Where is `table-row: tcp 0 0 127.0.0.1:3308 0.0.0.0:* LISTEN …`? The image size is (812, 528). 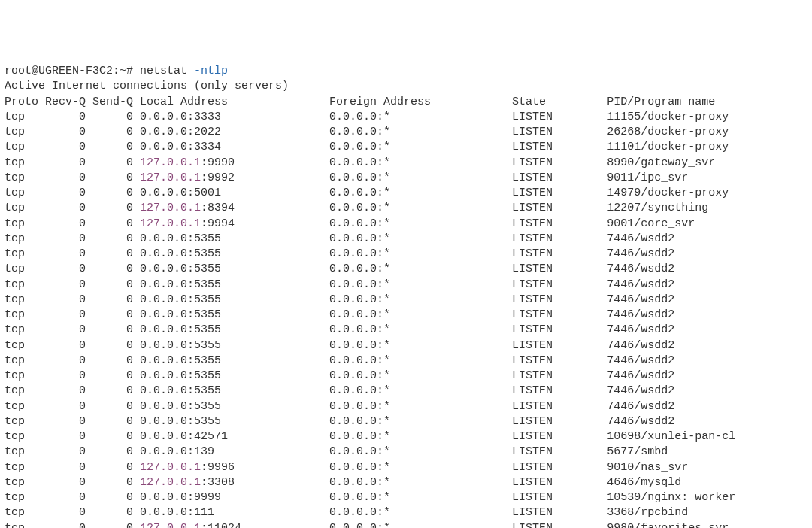
table-row: tcp 0 0 127.0.0.1:3308 0.0.0.0:* LISTEN … is located at coordinates (343, 483).